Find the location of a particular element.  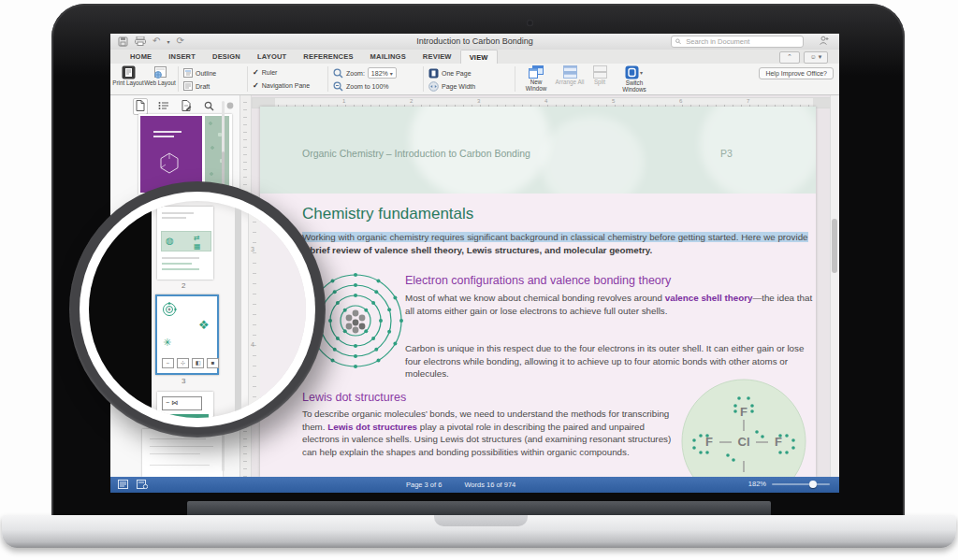

web-layout-view-icon is located at coordinates (142, 484).